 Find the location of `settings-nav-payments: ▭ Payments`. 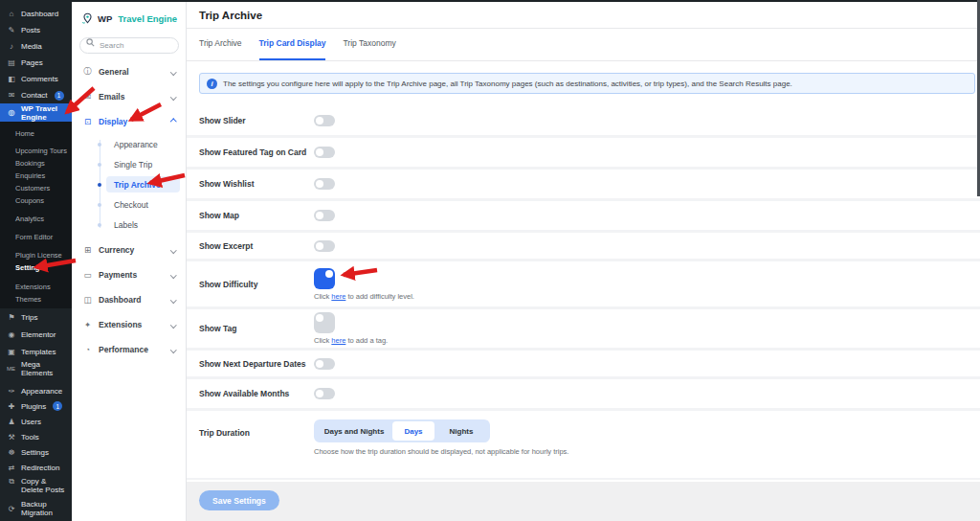

settings-nav-payments: ▭ Payments is located at coordinates (128, 275).